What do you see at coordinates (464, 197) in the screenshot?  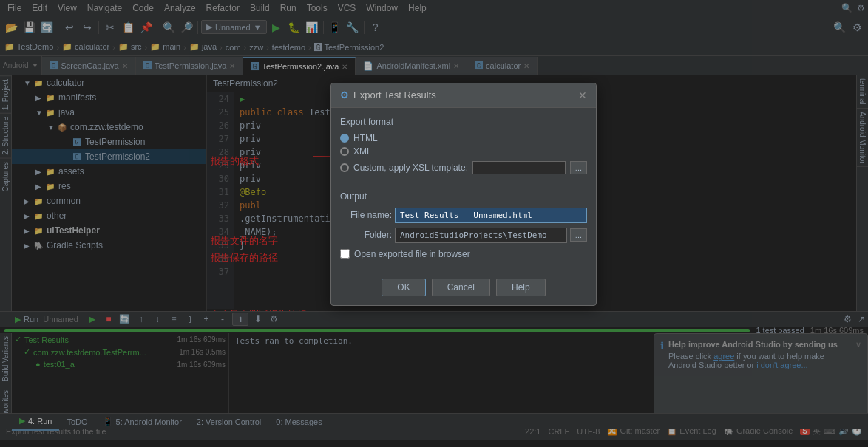 I see `dialog-output-label: Output` at bounding box center [464, 197].